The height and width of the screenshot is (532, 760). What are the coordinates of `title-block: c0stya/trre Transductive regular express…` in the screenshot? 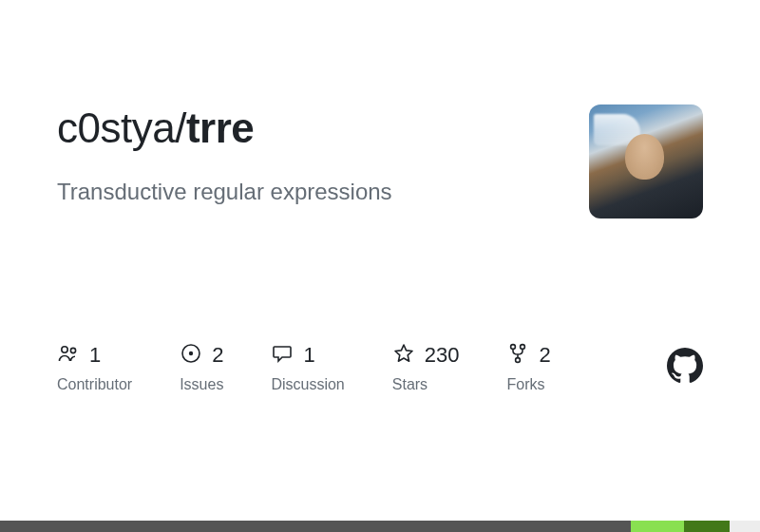 It's located at (323, 155).